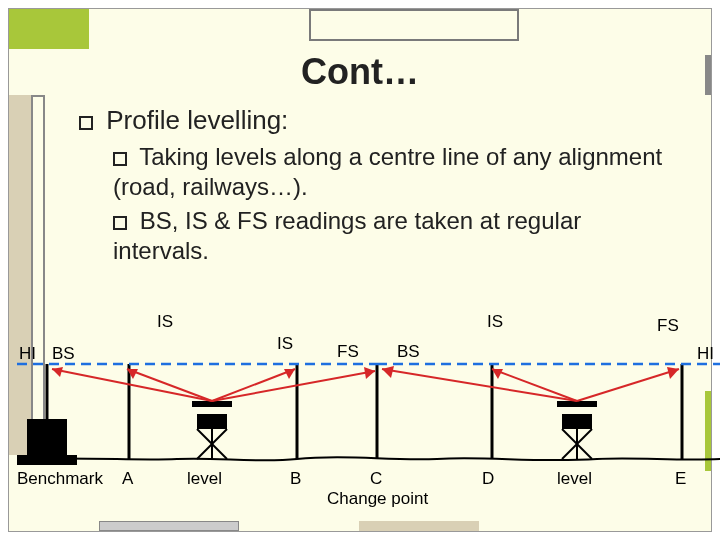 Image resolution: width=720 pixels, height=540 pixels. I want to click on heading-text: Profile levelling:, so click(197, 120).